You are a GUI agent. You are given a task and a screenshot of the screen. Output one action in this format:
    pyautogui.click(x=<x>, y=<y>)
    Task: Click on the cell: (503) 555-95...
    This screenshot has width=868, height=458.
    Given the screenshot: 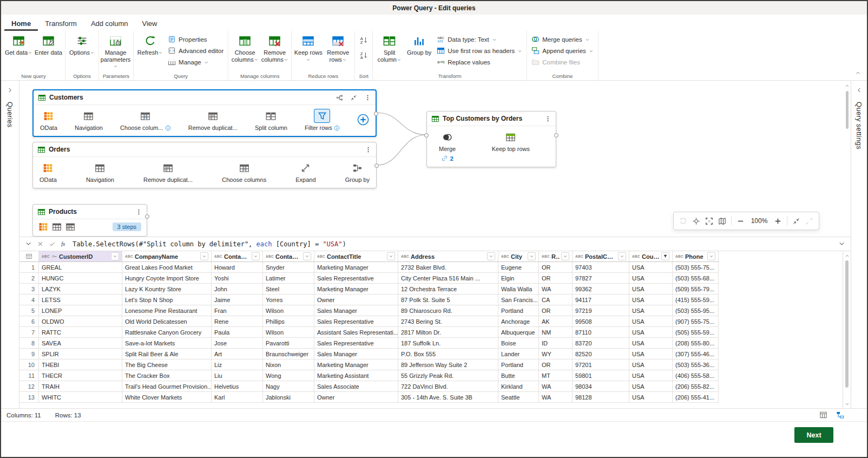 What is the action you would take?
    pyautogui.click(x=696, y=311)
    